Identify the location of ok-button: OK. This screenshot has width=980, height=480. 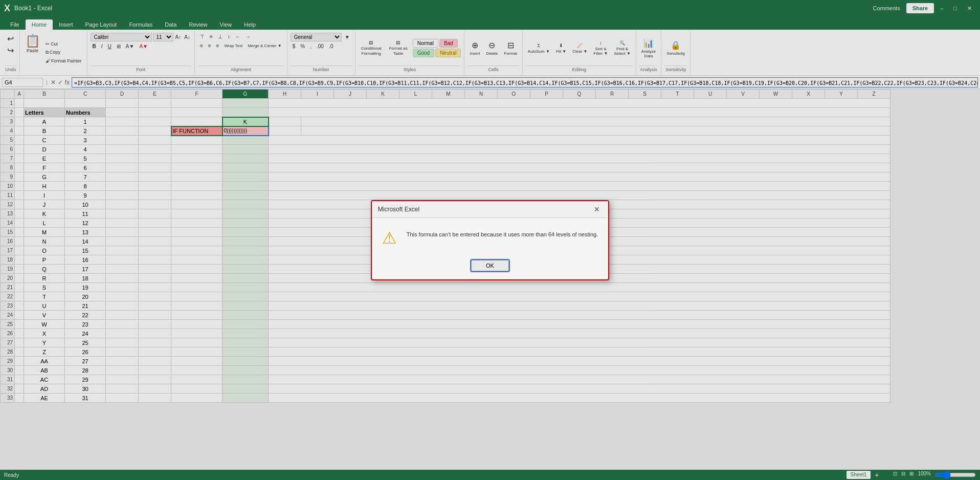
(490, 266).